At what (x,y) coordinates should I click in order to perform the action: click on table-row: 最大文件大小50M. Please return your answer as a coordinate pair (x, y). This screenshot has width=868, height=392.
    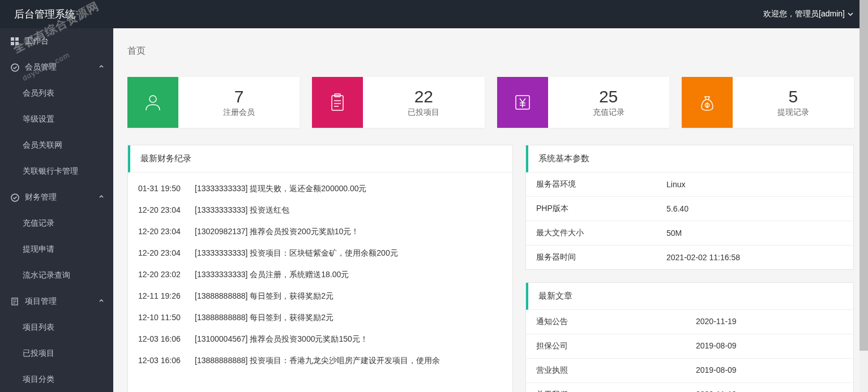
    Looking at the image, I should click on (690, 233).